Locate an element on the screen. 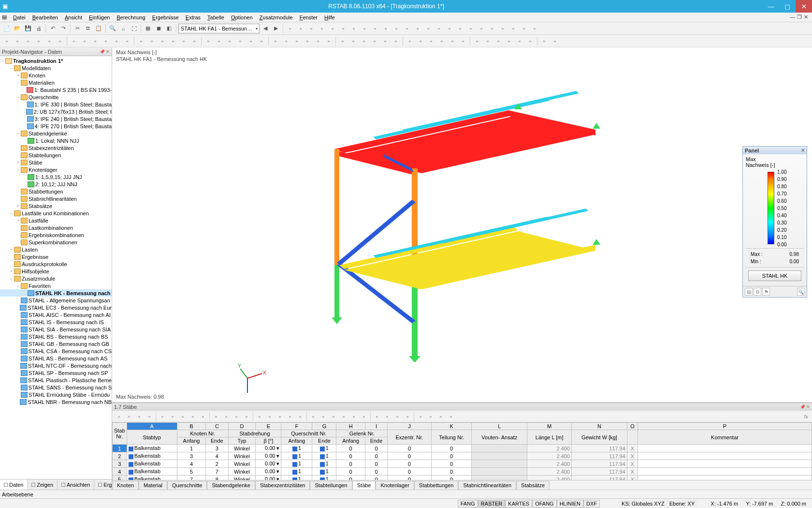  tool2-42-icon: ▫ is located at coordinates (477, 41).